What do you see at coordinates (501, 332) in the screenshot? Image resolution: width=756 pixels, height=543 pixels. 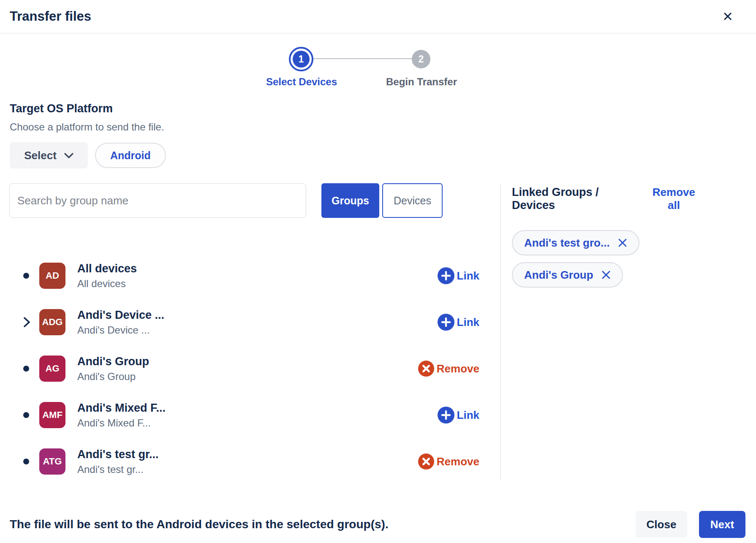 I see `vertical-divider` at bounding box center [501, 332].